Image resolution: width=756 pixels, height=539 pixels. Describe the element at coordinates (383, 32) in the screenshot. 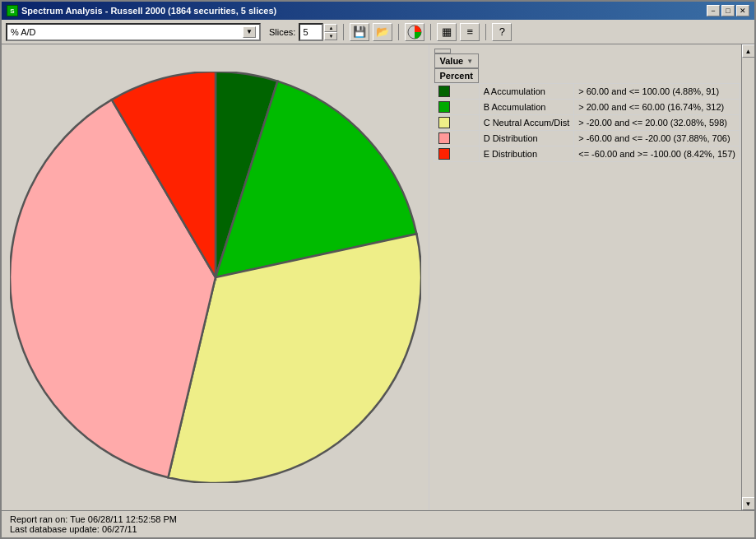

I see `open-button: 📂` at that location.